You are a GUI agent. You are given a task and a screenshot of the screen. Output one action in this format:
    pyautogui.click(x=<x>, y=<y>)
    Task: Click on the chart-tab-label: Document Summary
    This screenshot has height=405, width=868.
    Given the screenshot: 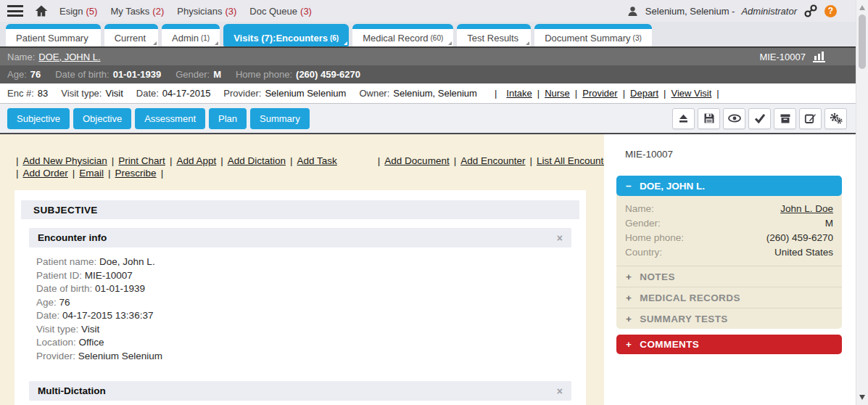 What is the action you would take?
    pyautogui.click(x=587, y=38)
    